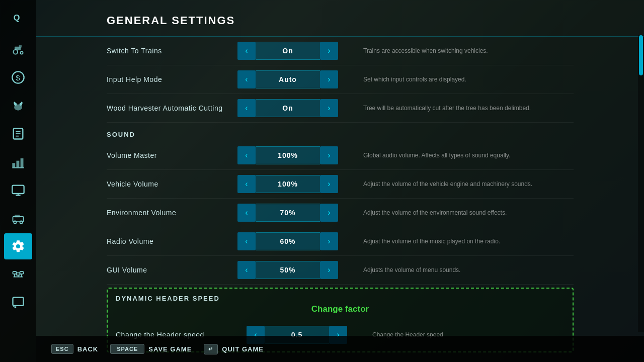 The image size is (644, 362). What do you see at coordinates (288, 79) in the screenshot?
I see `setting-control-input-help-mode: ‹ Auto ›` at bounding box center [288, 79].